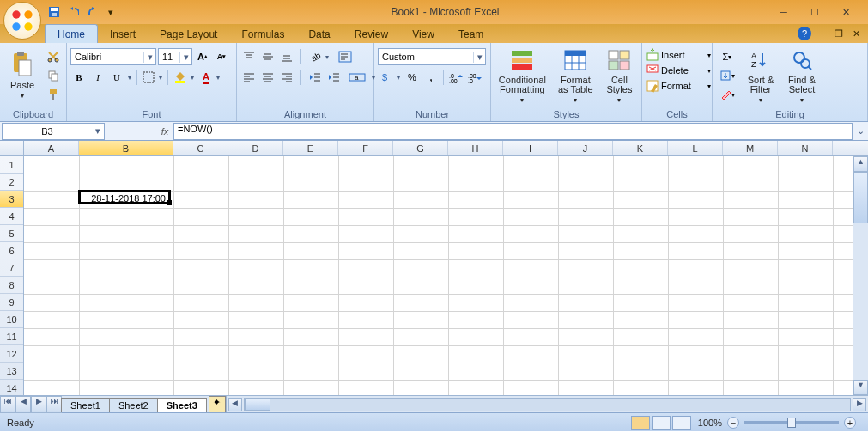  What do you see at coordinates (111, 12) in the screenshot?
I see `qat-customize-icon: ▾` at bounding box center [111, 12].